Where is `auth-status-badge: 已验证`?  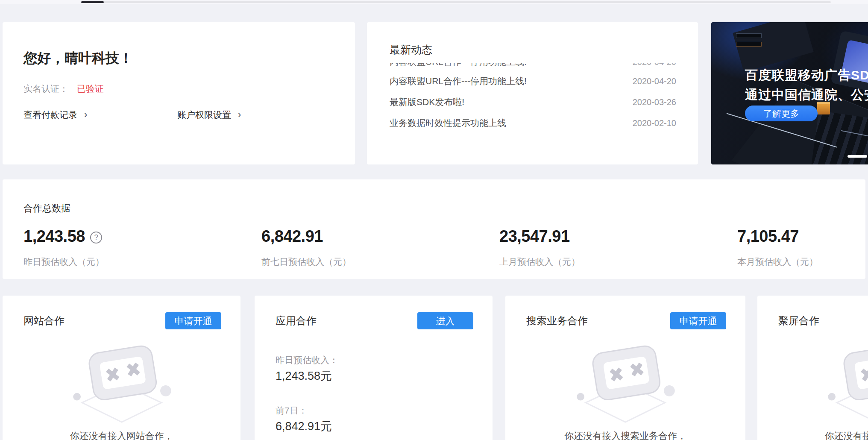
auth-status-badge: 已验证 is located at coordinates (91, 89).